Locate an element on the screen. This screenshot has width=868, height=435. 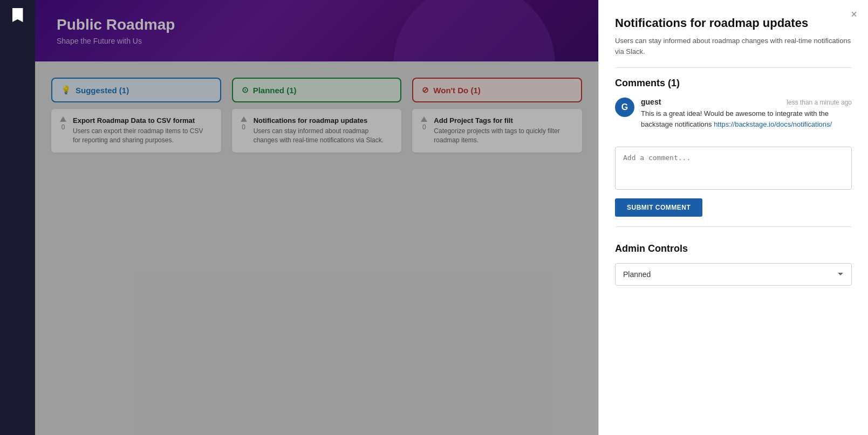
close-button: × is located at coordinates (854, 14).